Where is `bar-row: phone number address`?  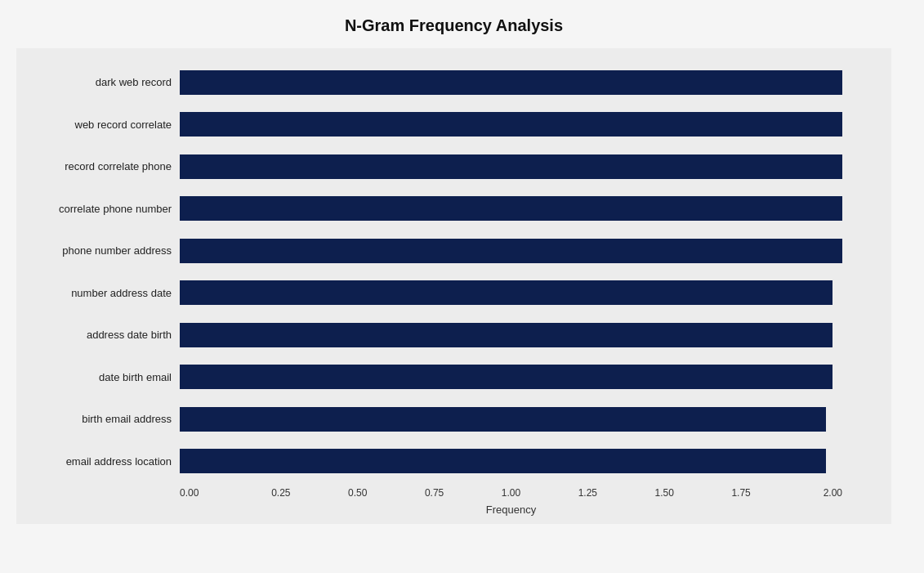 bar-row: phone number address is located at coordinates (511, 251).